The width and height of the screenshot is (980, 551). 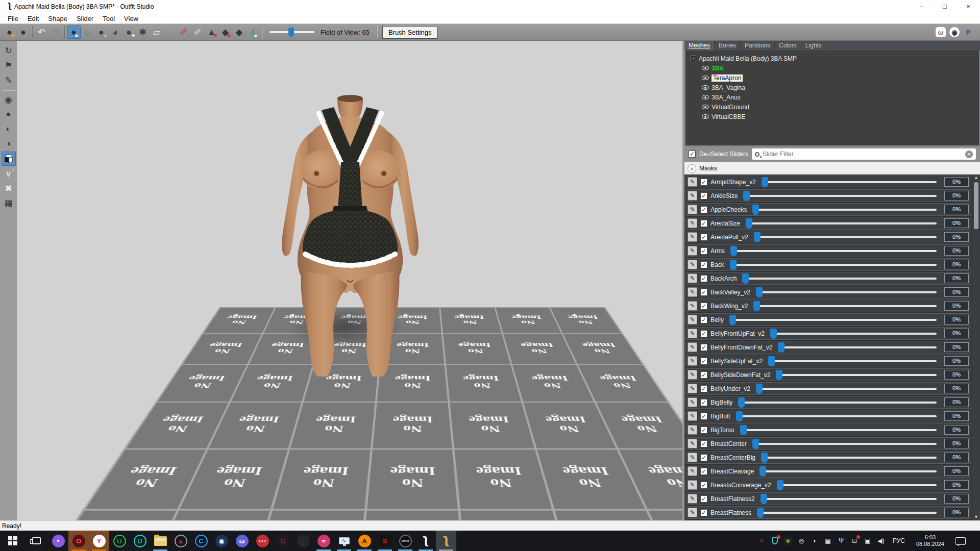 What do you see at coordinates (33, 18) in the screenshot?
I see `menu-edit: Edit` at bounding box center [33, 18].